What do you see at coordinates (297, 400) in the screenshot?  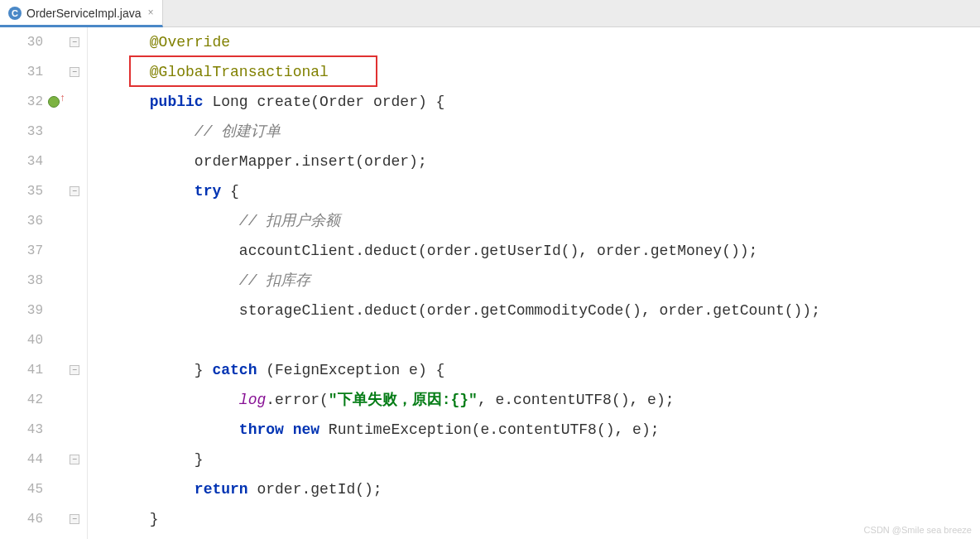 I see `method-call: .error(` at bounding box center [297, 400].